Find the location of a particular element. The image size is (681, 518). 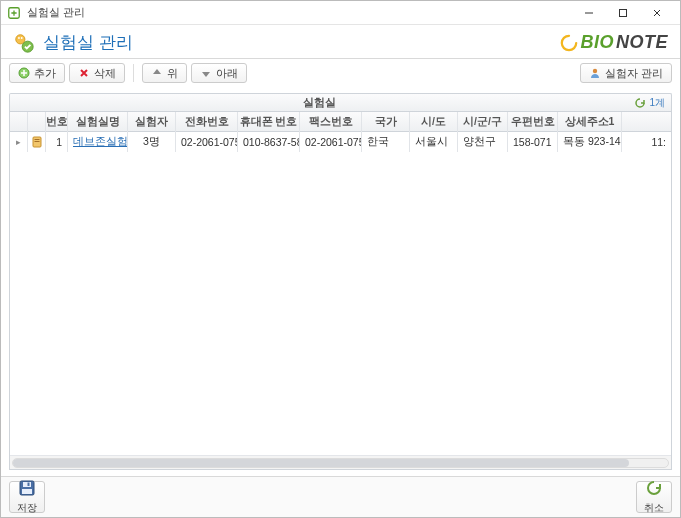

titlebar: 실험실 관리 is located at coordinates (340, 13).